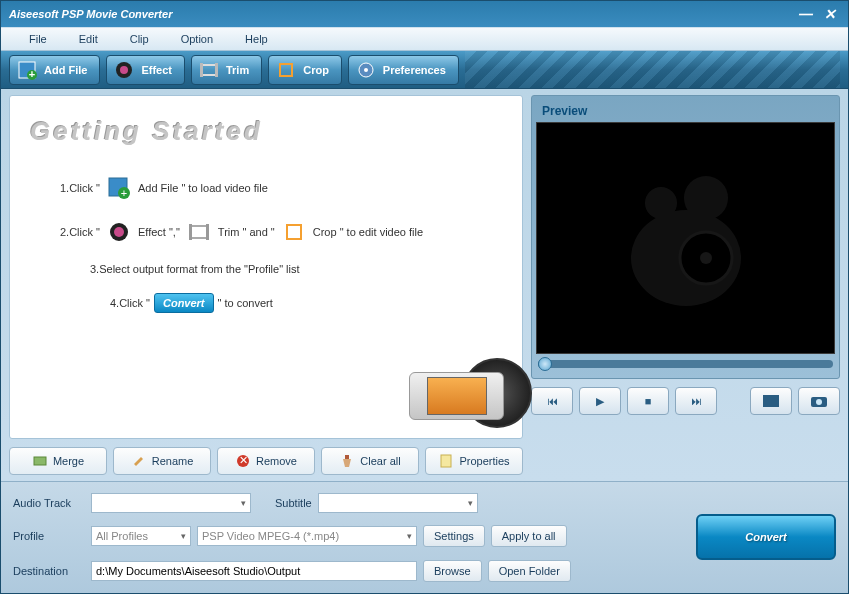 The height and width of the screenshot is (594, 849). I want to click on snapshot-button, so click(819, 401).